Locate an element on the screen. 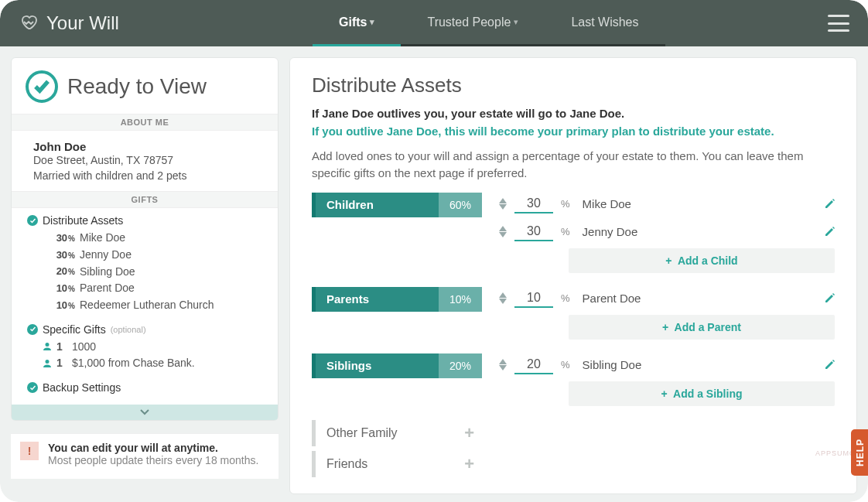  tip-sub: Most people update theirs every 18 month… is located at coordinates (153, 460).